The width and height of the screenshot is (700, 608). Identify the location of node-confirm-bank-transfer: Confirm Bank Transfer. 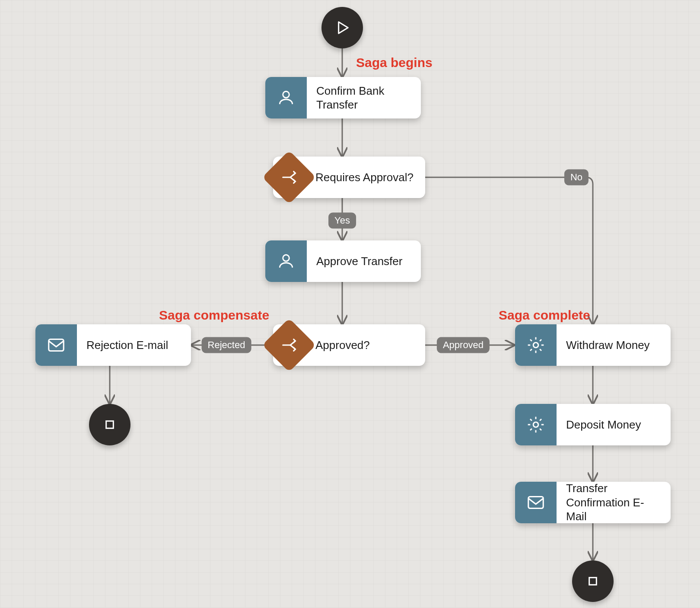
(343, 98).